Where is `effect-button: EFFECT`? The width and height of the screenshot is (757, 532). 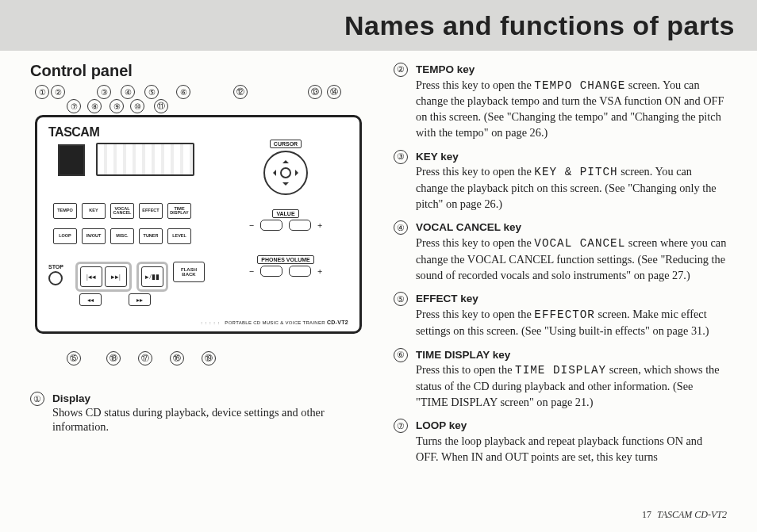 effect-button: EFFECT is located at coordinates (151, 211).